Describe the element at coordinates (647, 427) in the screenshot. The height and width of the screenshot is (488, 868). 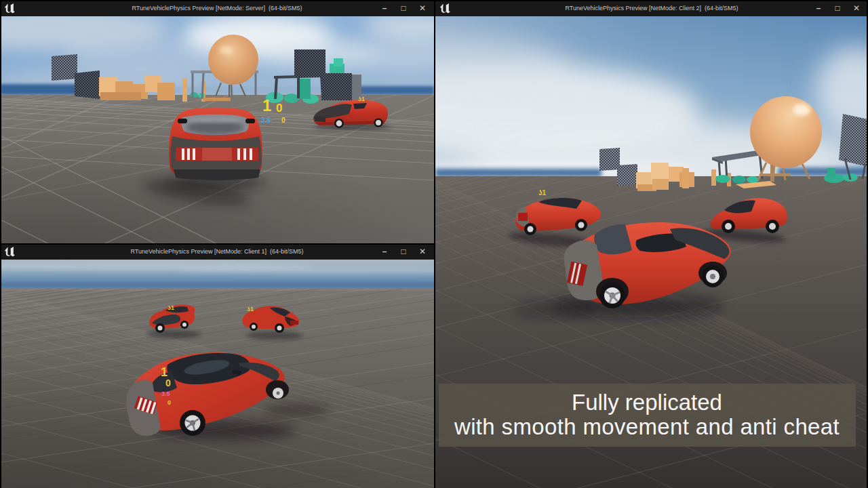
I see `svg-text:with smooth movement and anti: with smooth movement and anti cheat` at that location.